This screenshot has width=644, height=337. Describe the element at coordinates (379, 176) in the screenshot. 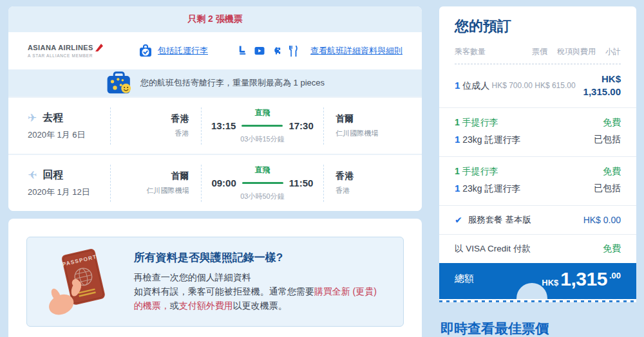

I see `return-dest-city: 香港` at that location.